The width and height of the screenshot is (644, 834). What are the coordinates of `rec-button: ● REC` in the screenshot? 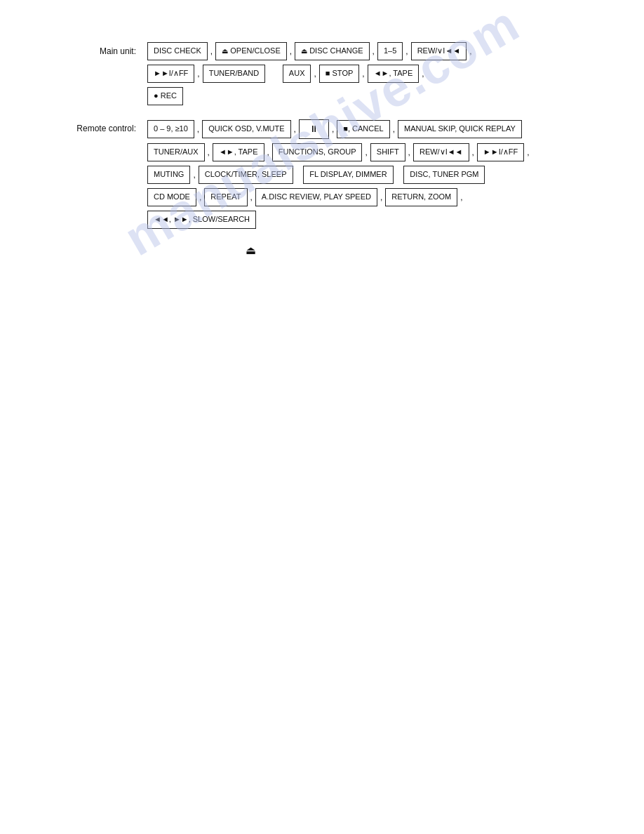 It's located at (166, 96).